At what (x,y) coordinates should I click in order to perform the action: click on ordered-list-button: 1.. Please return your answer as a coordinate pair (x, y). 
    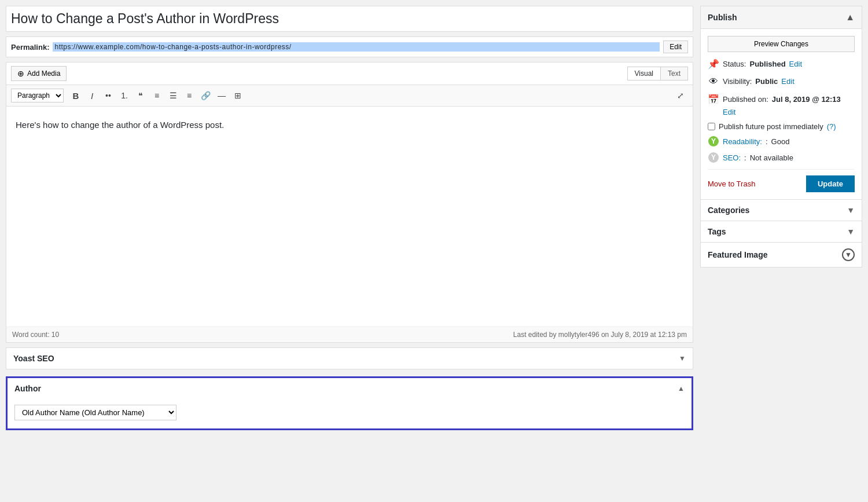
    Looking at the image, I should click on (124, 96).